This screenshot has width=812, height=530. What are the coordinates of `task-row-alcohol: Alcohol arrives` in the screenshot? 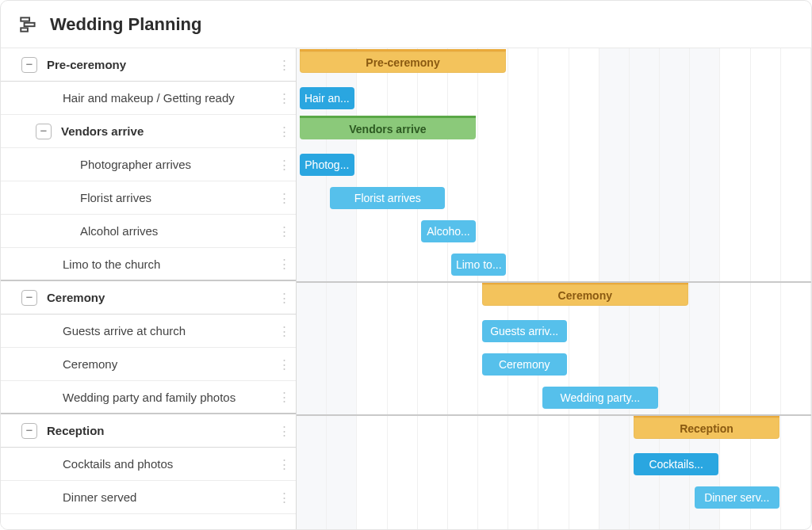 It's located at (148, 231).